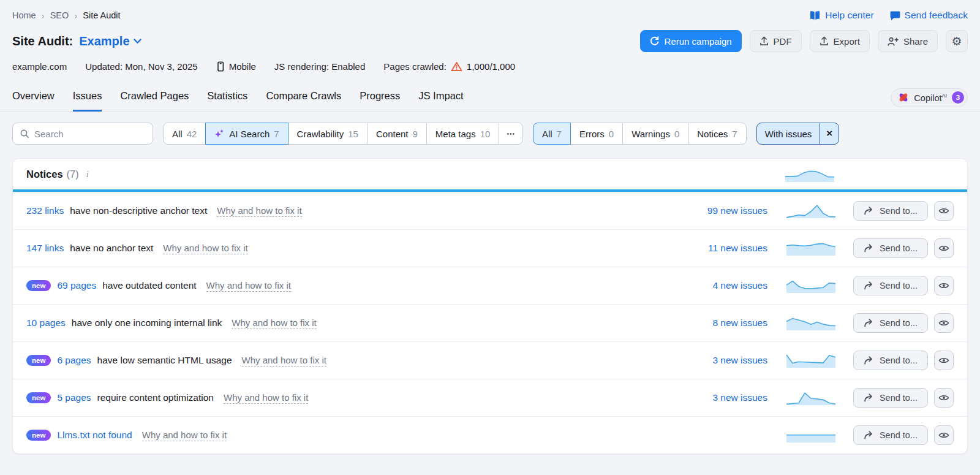  Describe the element at coordinates (717, 134) in the screenshot. I see `filter-chip-notices: Notices7` at that location.